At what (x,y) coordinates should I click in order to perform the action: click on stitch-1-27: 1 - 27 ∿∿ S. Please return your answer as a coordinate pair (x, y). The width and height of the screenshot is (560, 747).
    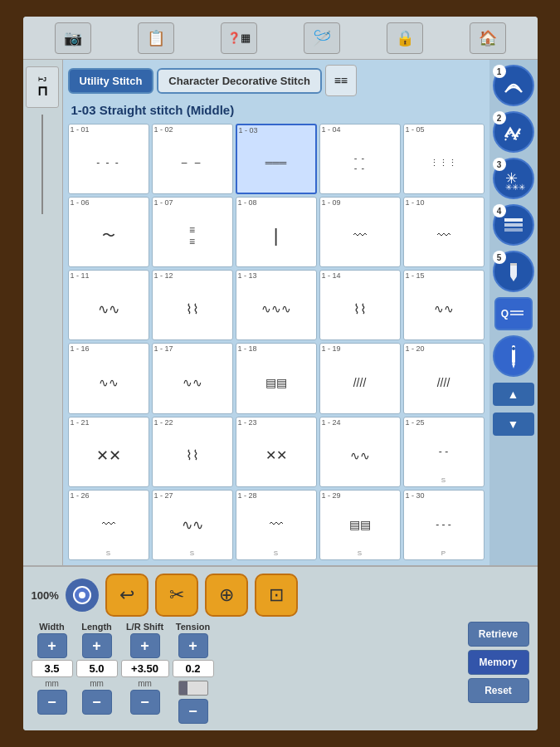
    Looking at the image, I should click on (192, 525).